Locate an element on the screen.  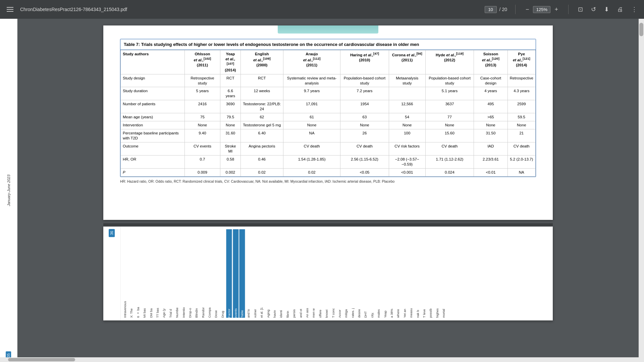
rotated-col-28: offere is located at coordinates (320, 274).